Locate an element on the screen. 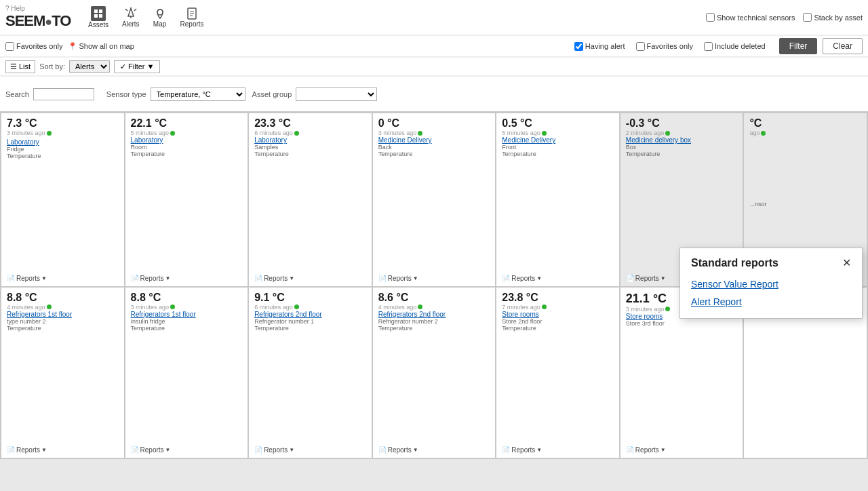 The height and width of the screenshot is (491, 868). card-sub: Refrigerator number 1 is located at coordinates (311, 321).